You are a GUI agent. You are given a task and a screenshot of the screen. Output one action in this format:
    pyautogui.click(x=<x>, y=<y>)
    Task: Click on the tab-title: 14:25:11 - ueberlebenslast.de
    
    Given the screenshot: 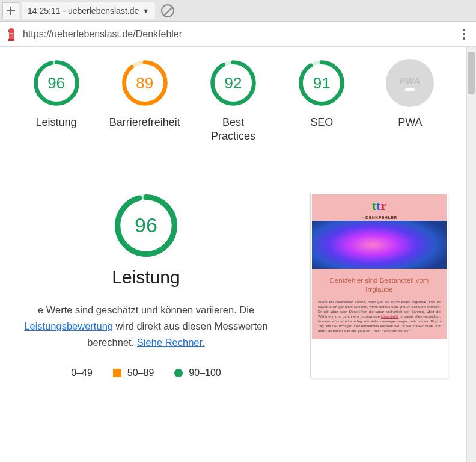 What is the action you would take?
    pyautogui.click(x=83, y=11)
    